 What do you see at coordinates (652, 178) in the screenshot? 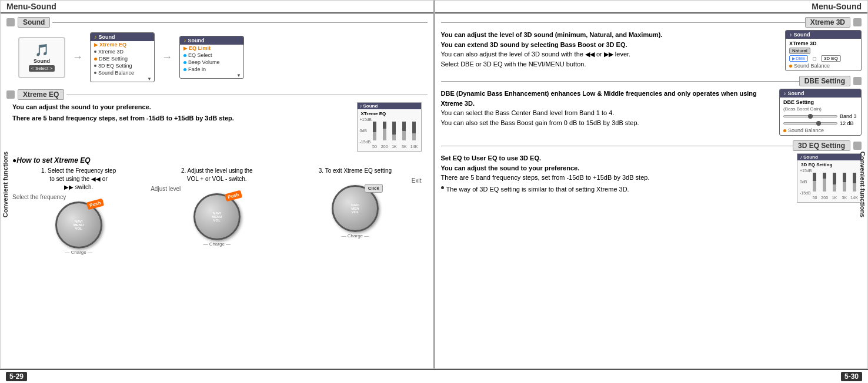
I see `eq3d-content: Set EQ to User EQ to use 3D EQ. You can …` at bounding box center [652, 178].